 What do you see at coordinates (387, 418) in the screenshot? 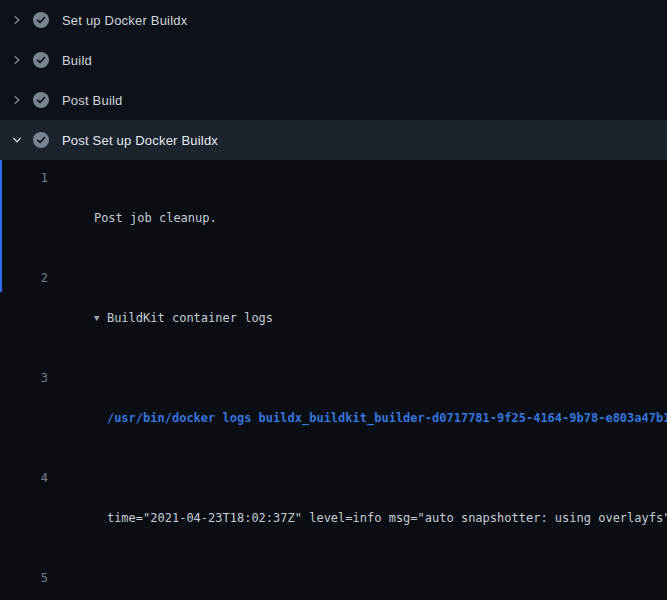
I see `log-line-text: /usr/bin/docker logs buildx_buildkit_bui…` at bounding box center [387, 418].